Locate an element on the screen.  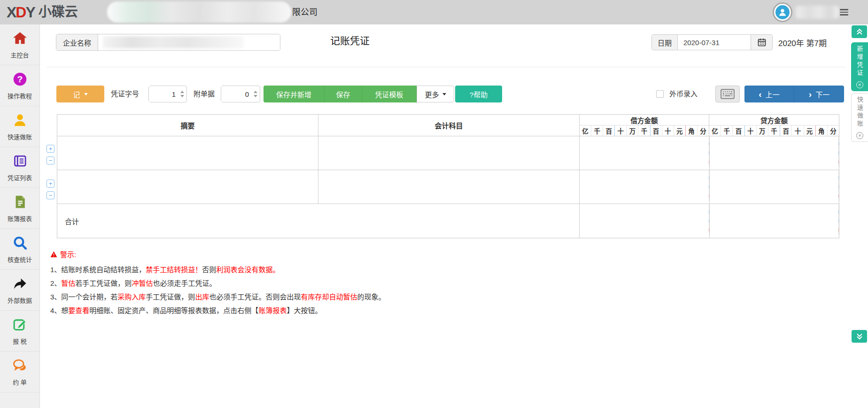
company-name-input is located at coordinates (189, 42).